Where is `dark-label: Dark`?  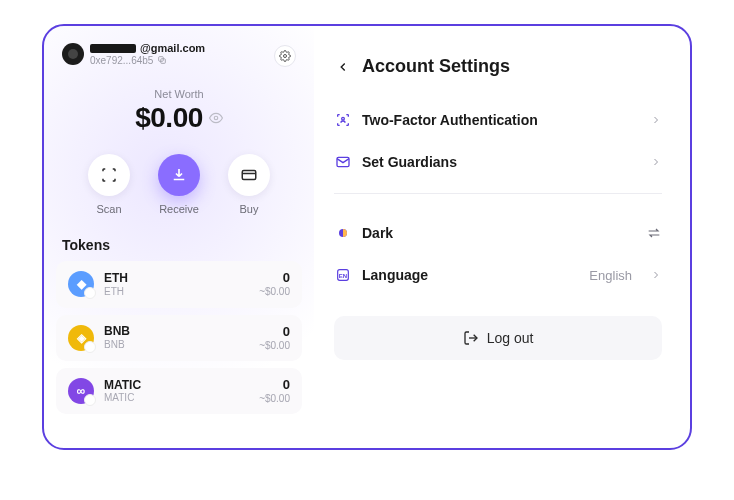
dark-label: Dark is located at coordinates (378, 233).